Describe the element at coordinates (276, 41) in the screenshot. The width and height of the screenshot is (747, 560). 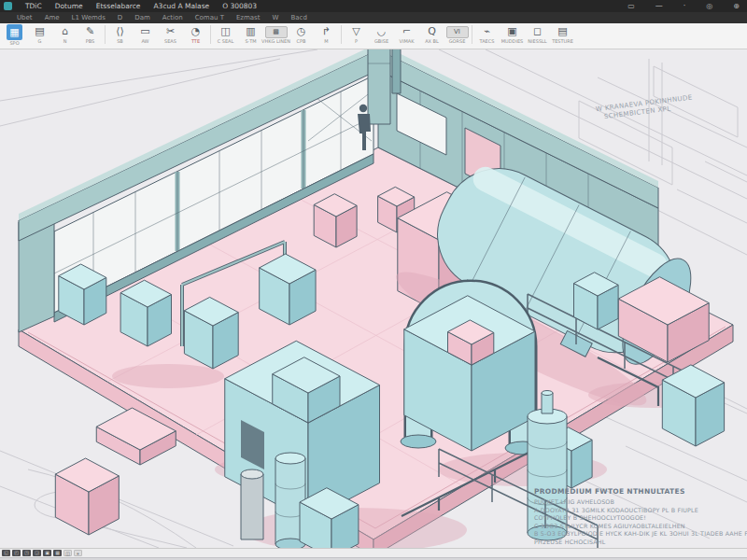
I see `tool-label: VHKG LINEN` at that location.